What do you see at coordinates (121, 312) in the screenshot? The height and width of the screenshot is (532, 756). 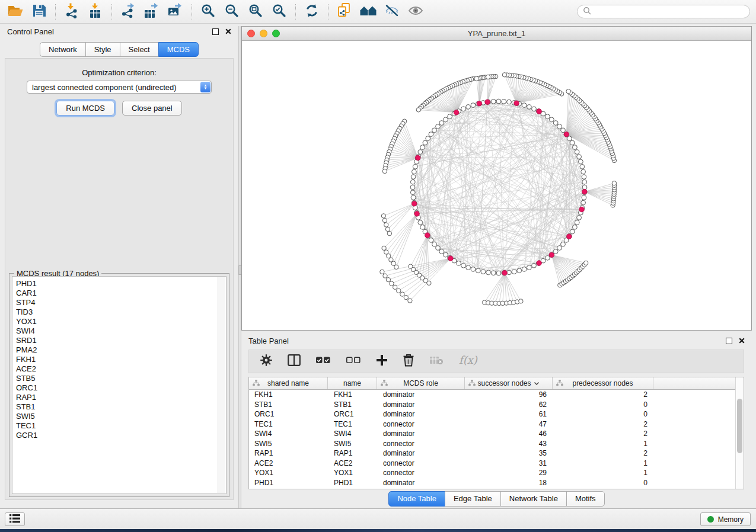 I see `mcds-result-item: TID3` at bounding box center [121, 312].